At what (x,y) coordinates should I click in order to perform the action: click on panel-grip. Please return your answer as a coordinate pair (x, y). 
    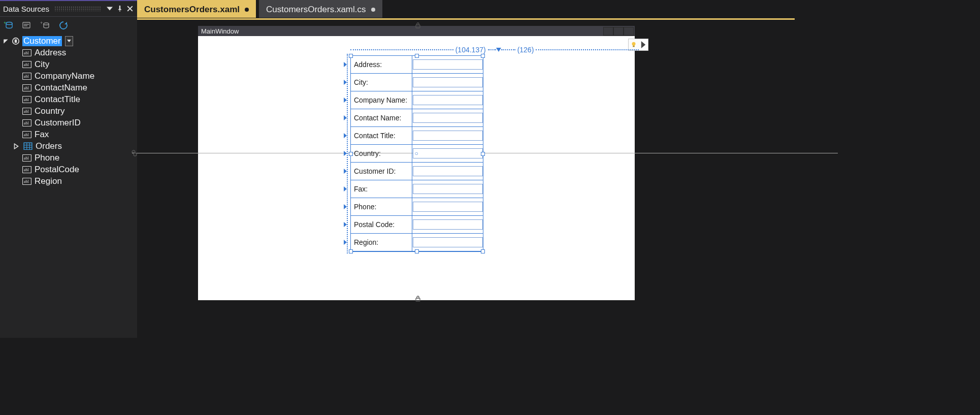
    Looking at the image, I should click on (78, 9).